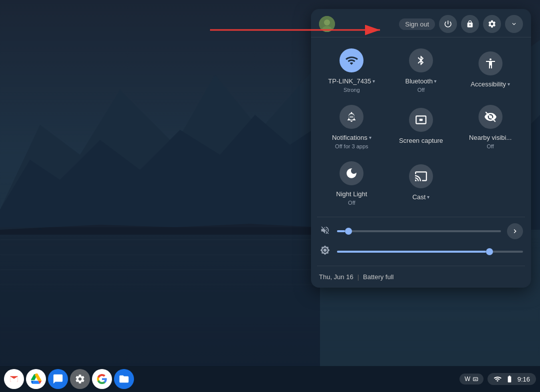 The width and height of the screenshot is (540, 392). I want to click on wifi-label: TP-LINK_7435 ▾, so click(352, 81).